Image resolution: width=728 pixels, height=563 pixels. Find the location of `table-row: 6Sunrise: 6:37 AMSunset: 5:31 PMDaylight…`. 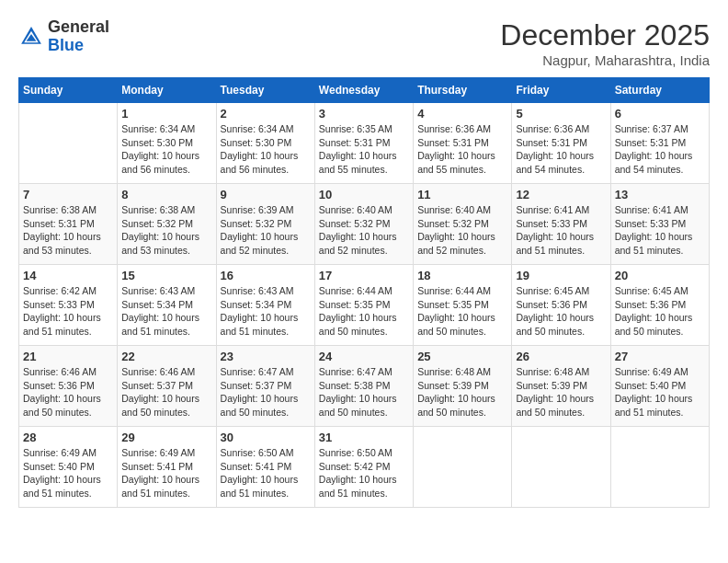

table-row: 6Sunrise: 6:37 AMSunset: 5:31 PMDaylight… is located at coordinates (660, 144).